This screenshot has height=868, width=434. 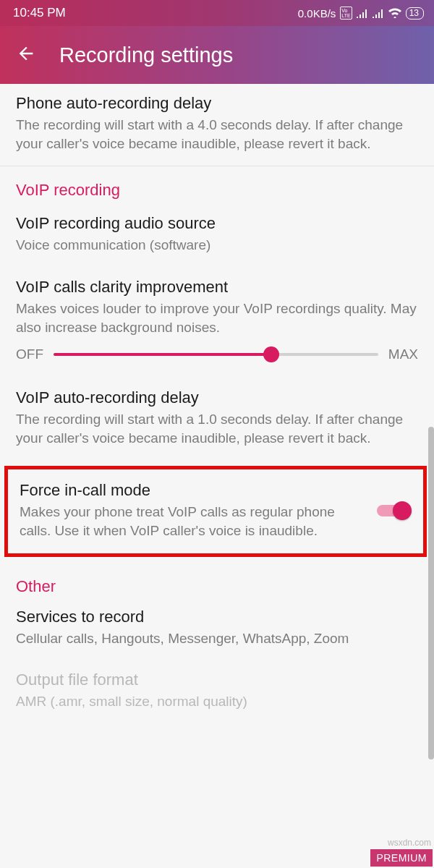 I want to click on battery-level: 13, so click(x=414, y=13).